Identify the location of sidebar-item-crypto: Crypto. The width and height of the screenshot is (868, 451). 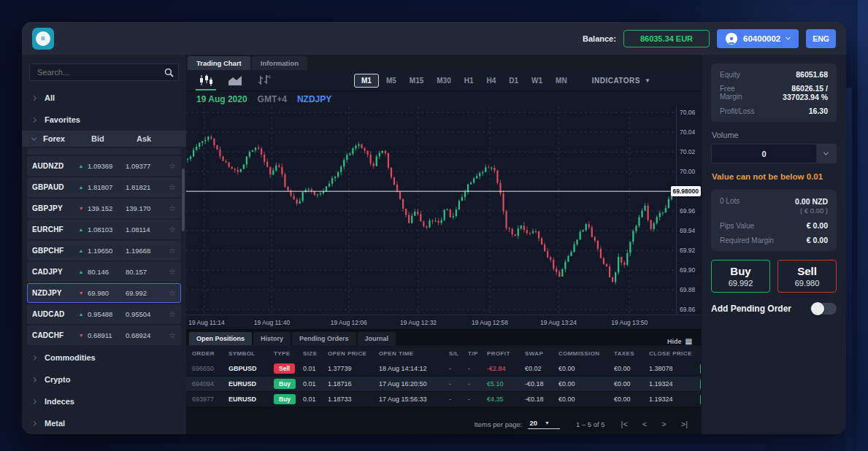
(104, 379).